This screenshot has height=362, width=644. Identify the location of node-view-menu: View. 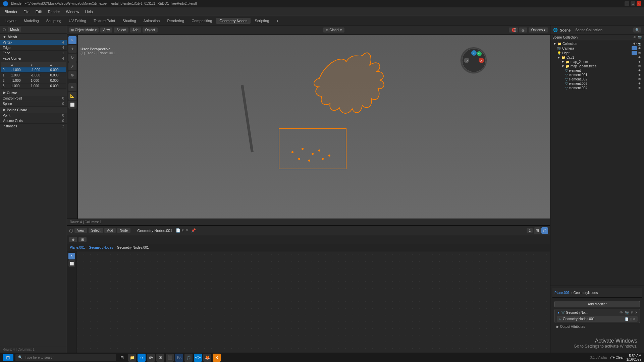
(81, 231).